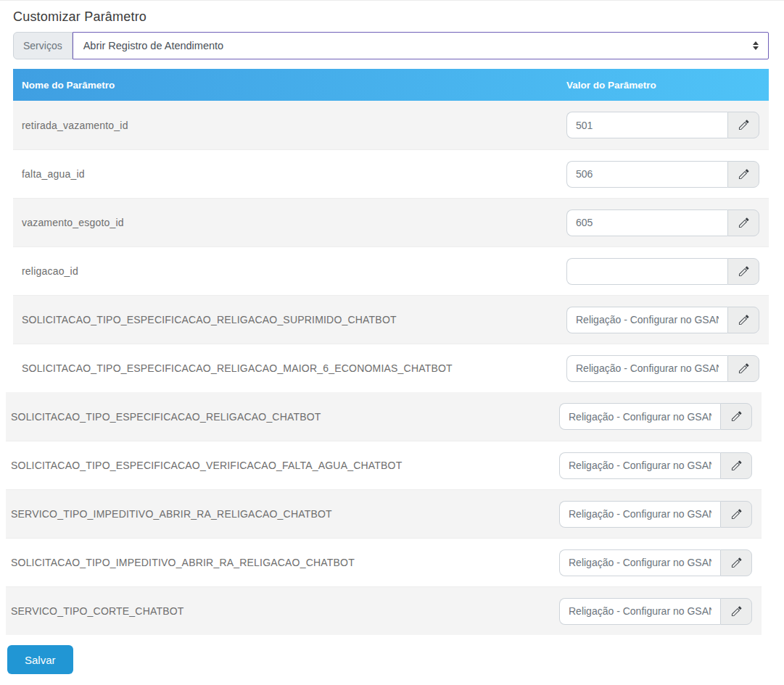  Describe the element at coordinates (391, 125) in the screenshot. I see `table-row: retirada_vazamento_id` at that location.